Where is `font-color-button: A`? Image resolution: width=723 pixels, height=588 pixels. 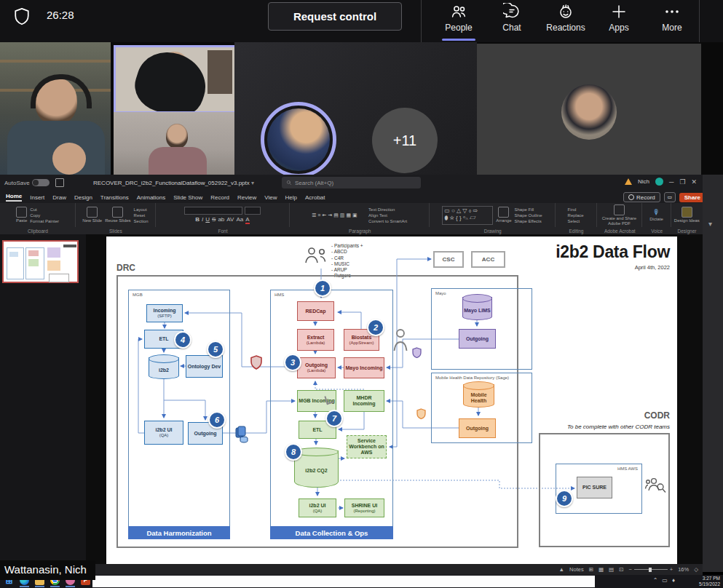 font-color-button: A is located at coordinates (248, 220).